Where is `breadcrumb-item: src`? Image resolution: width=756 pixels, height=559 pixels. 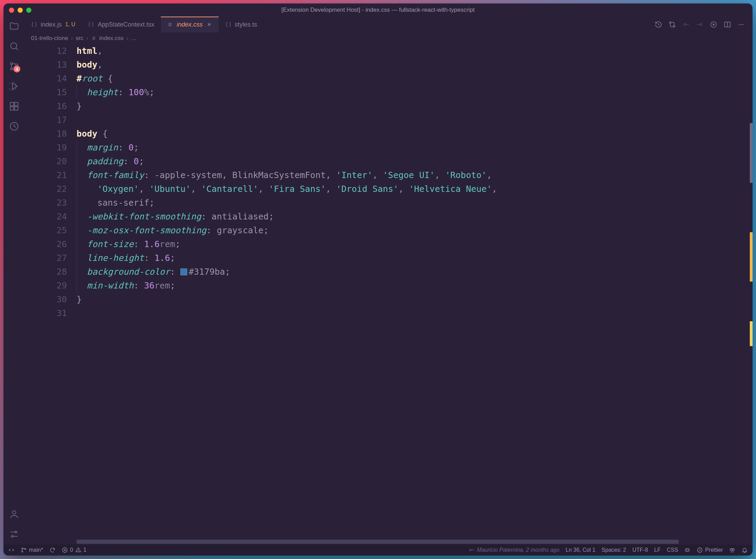 breadcrumb-item: src is located at coordinates (79, 38).